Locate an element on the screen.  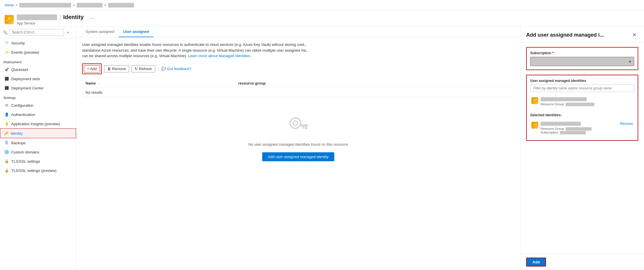
sidebar-search-area: 🔍 « is located at coordinates (38, 32).